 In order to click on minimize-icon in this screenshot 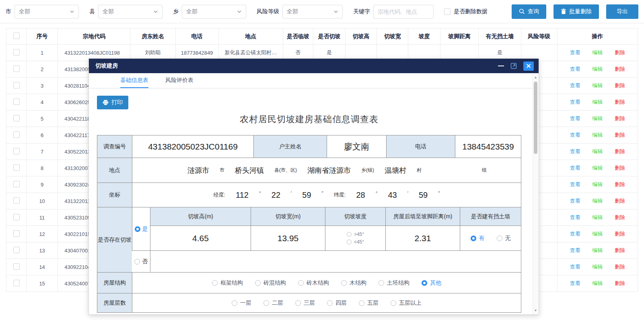, I will do `click(501, 66)`.